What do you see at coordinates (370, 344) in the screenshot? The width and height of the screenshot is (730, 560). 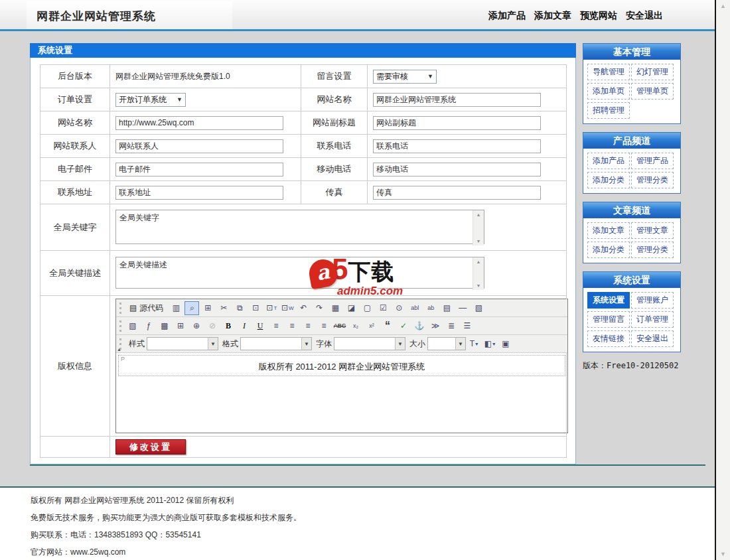 I see `editor-font-select: ▼` at bounding box center [370, 344].